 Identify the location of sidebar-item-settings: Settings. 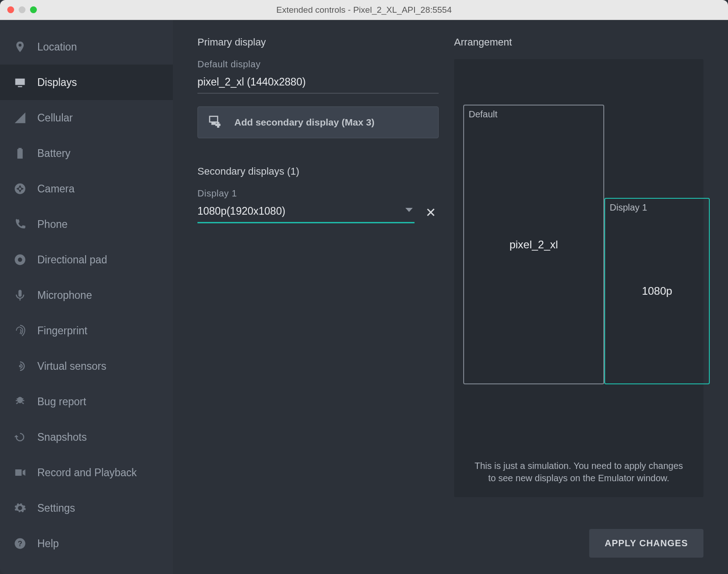
(86, 508).